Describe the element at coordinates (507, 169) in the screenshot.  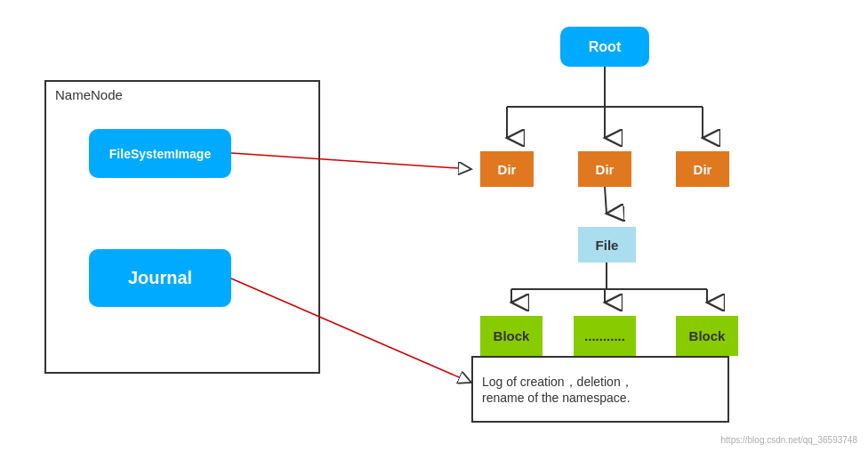
I see `dir-box-1: Dir` at that location.